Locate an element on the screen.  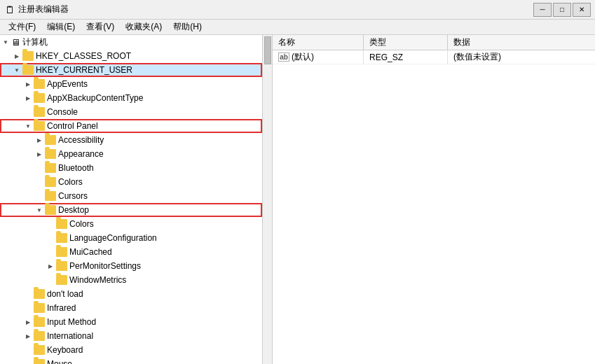
minimize-button: ─ is located at coordinates (542, 10).